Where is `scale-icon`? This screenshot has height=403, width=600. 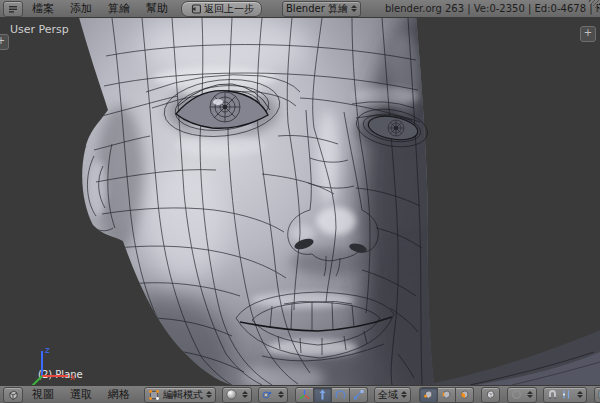
scale-icon is located at coordinates (358, 394).